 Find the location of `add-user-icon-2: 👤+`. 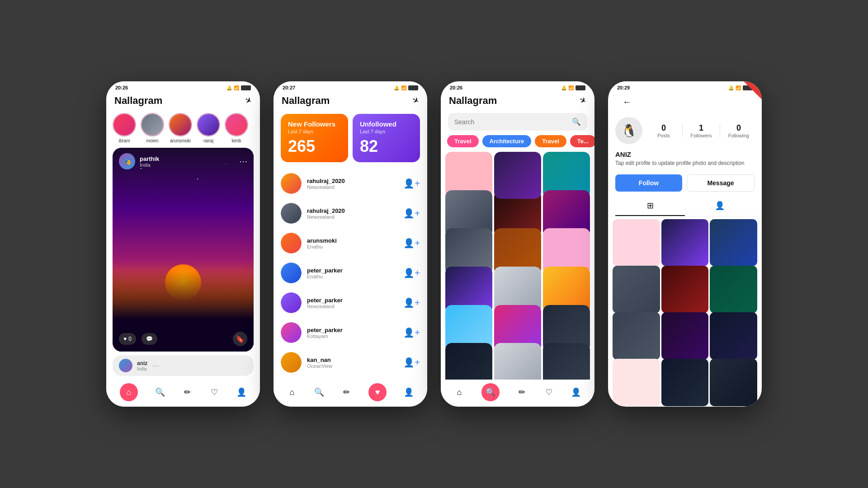

add-user-icon-2: 👤+ is located at coordinates (411, 213).